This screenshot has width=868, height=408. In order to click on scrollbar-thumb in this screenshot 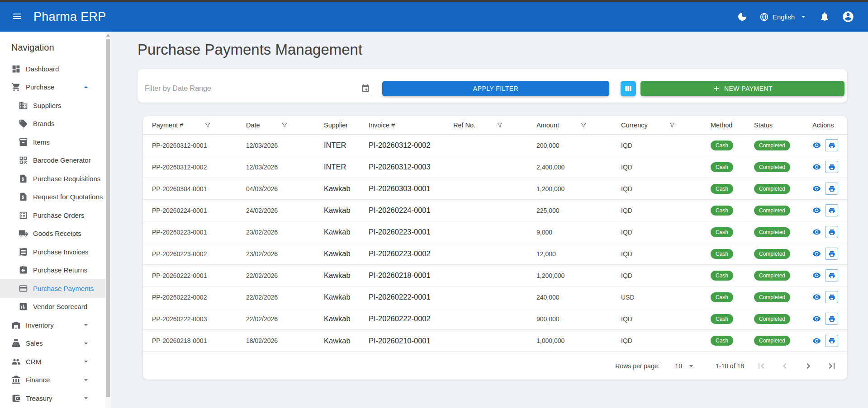, I will do `click(108, 218)`.